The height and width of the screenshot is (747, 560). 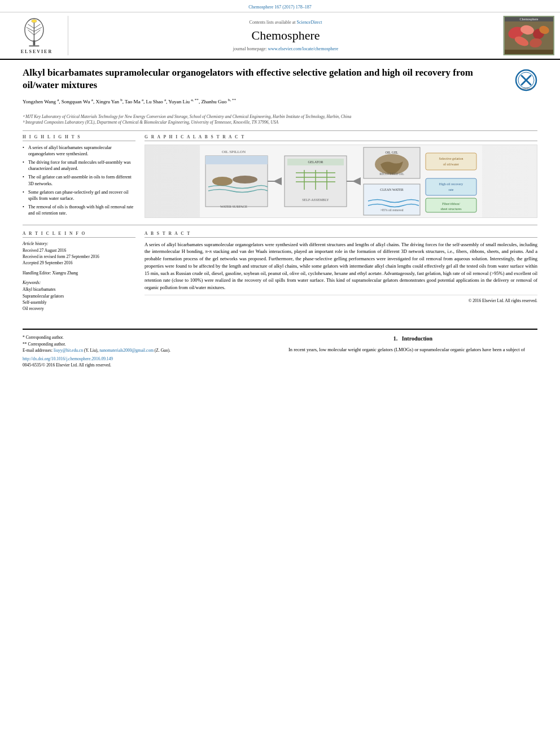 I want to click on journal-ref-line: Chemosphere 167 (2017) 178–187, so click(x=280, y=6).